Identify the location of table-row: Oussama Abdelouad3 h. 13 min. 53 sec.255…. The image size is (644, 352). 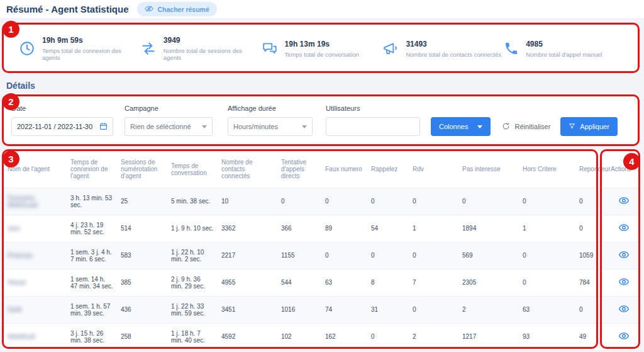
(322, 202).